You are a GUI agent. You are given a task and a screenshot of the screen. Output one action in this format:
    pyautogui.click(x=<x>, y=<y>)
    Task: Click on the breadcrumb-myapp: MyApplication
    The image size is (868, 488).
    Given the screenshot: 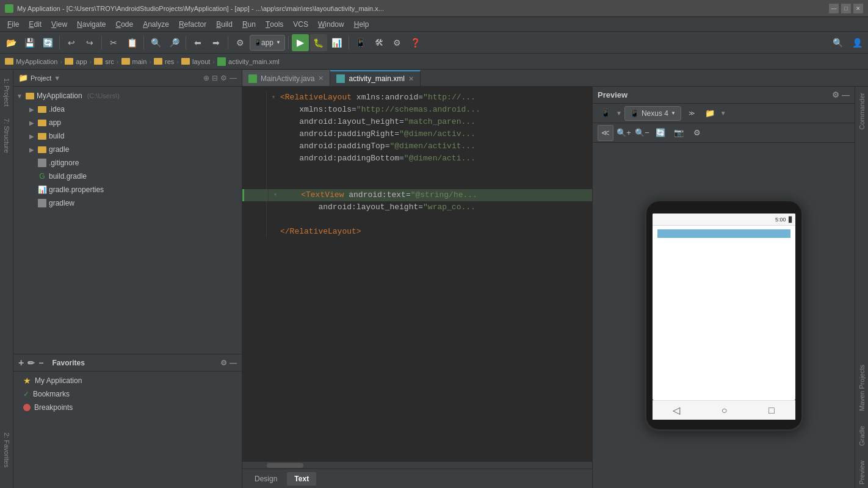 What is the action you would take?
    pyautogui.click(x=31, y=62)
    